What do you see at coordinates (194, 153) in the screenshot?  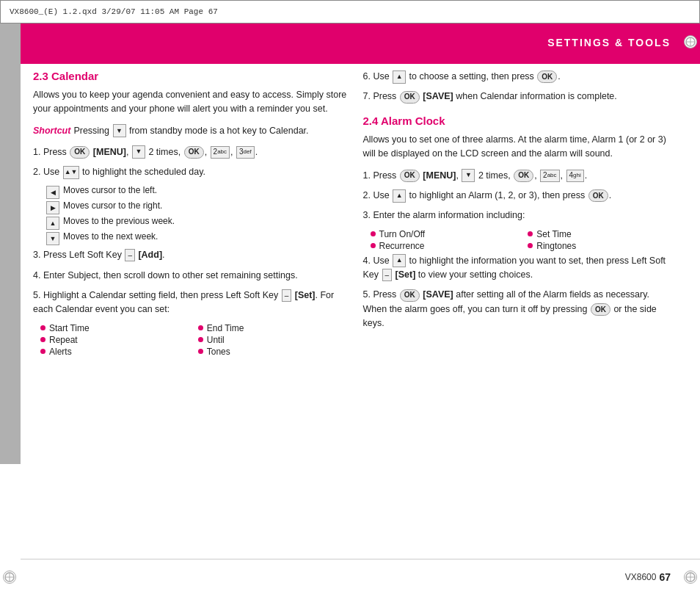 I see `btn-ok-2: OK` at bounding box center [194, 153].